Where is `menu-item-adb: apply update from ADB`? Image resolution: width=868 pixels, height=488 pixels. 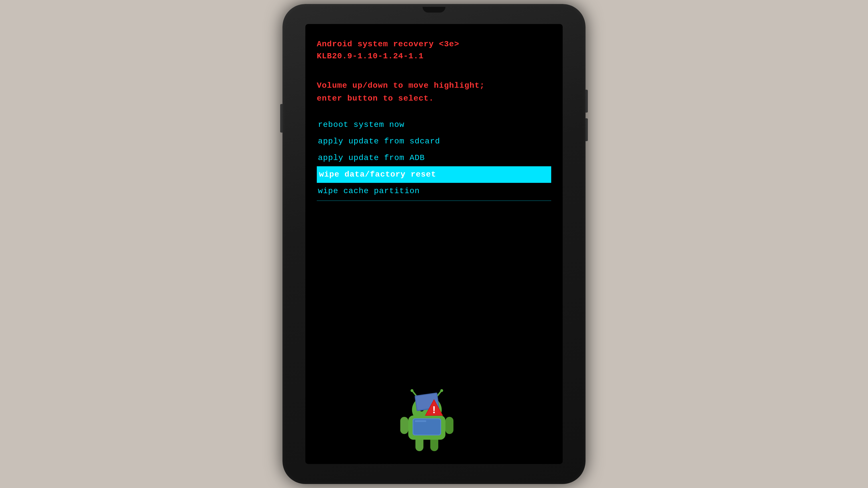
menu-item-adb: apply update from ADB is located at coordinates (434, 158).